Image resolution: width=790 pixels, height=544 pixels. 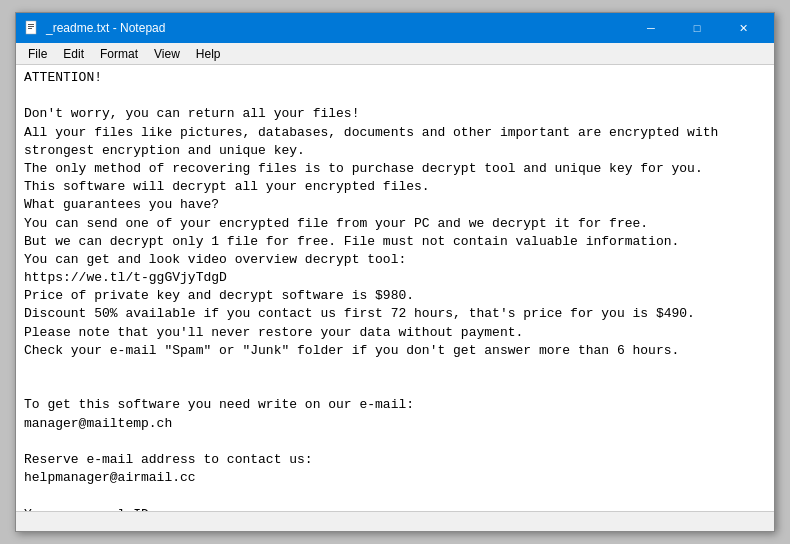 I want to click on window-title: _readme.txt - Notepad, so click(x=337, y=28).